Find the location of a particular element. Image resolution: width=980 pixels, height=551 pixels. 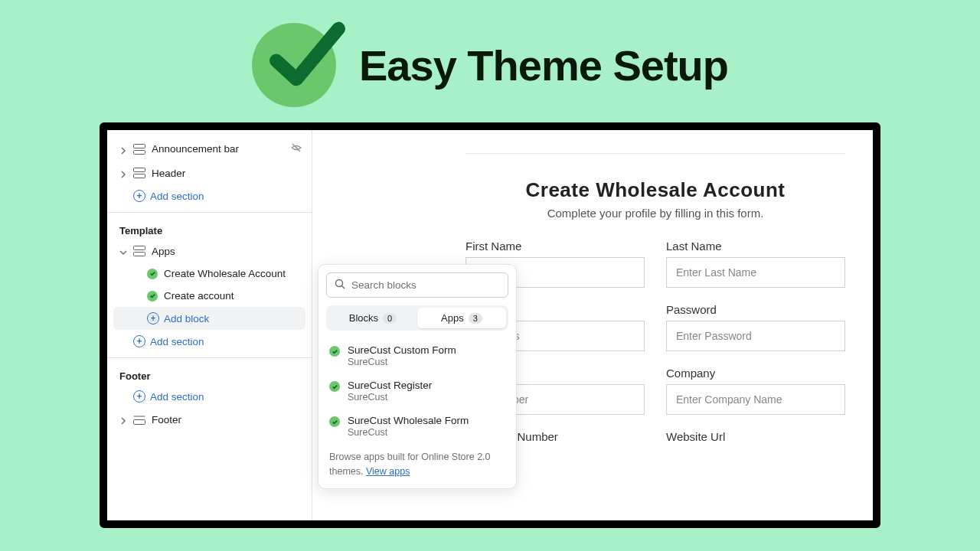

sidebar-item-label: Footer is located at coordinates (167, 419).